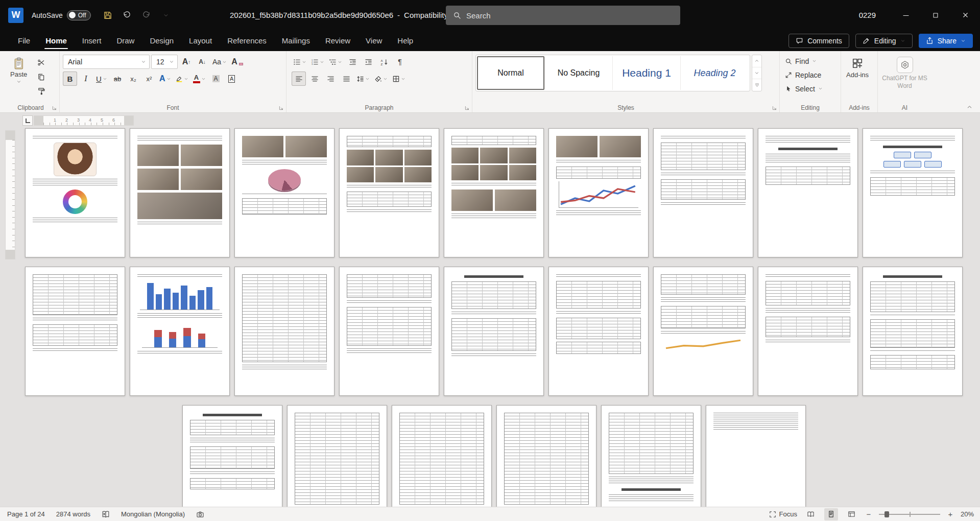  Describe the element at coordinates (56, 41) in the screenshot. I see `tab-home: Home` at that location.